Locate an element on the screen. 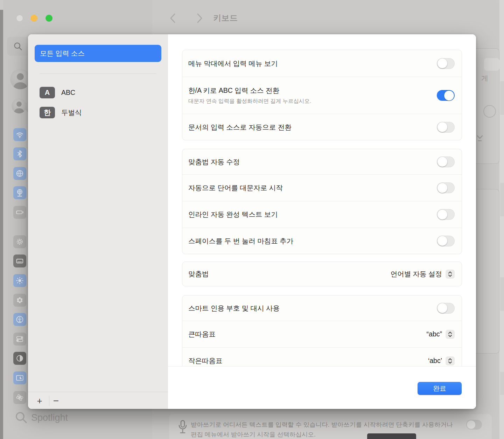 This screenshot has width=504, height=439. covered-key-tile is located at coordinates (492, 64).